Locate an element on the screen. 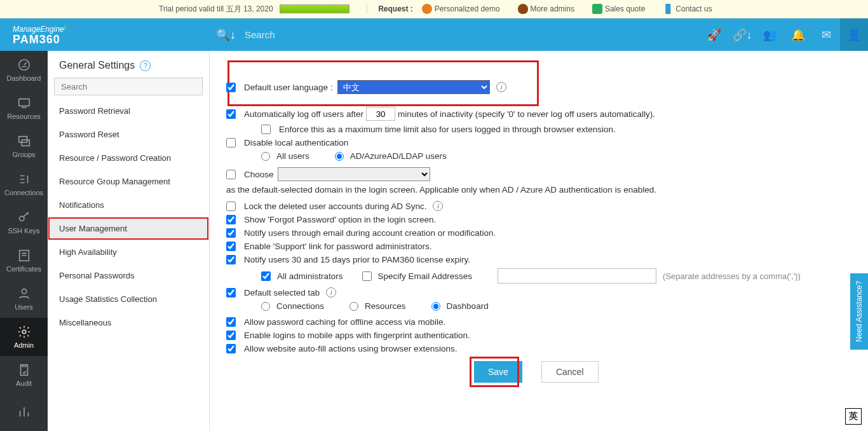 The width and height of the screenshot is (868, 431). select-default-language: 中文 is located at coordinates (414, 87).